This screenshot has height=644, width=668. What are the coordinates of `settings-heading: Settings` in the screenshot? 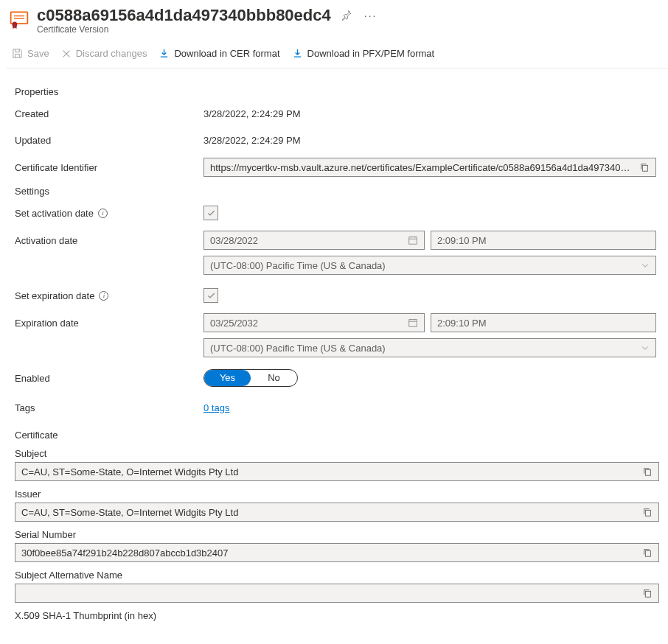 It's located at (337, 192).